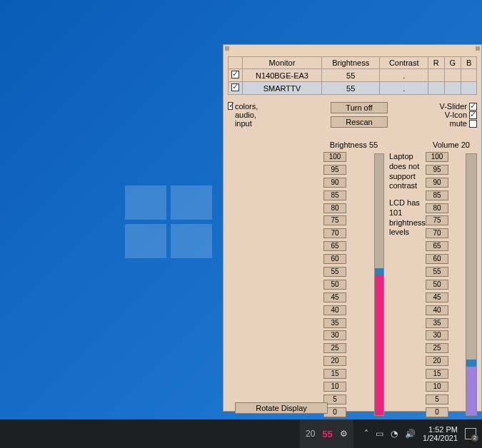  I want to click on volume-label: Volume 20, so click(451, 145).